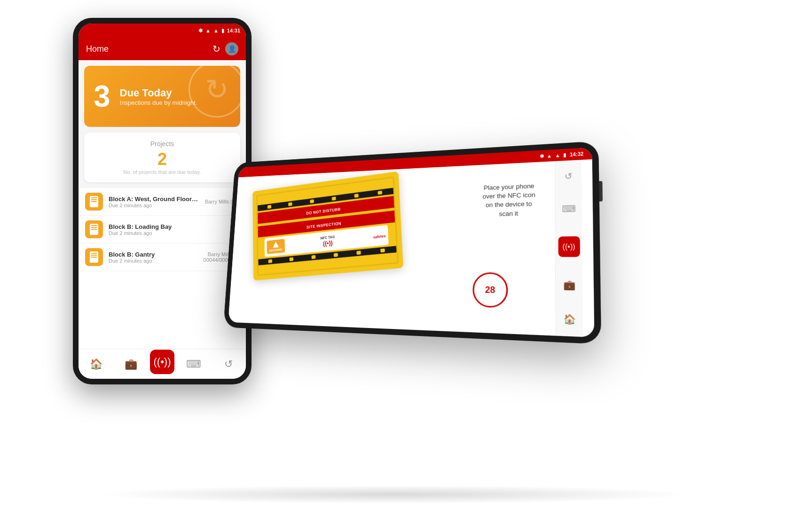  Describe the element at coordinates (194, 364) in the screenshot. I see `keypad-icon: ⌨` at that location.